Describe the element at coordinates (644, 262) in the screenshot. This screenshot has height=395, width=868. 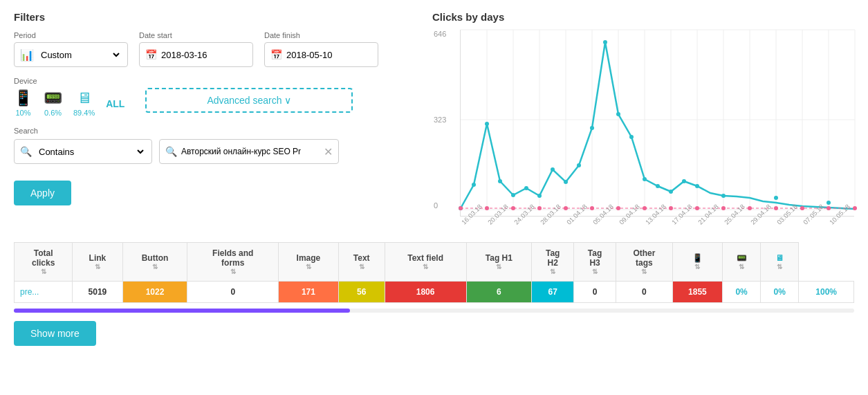
I see `col-header-other-tags: Othertags⇅` at that location.